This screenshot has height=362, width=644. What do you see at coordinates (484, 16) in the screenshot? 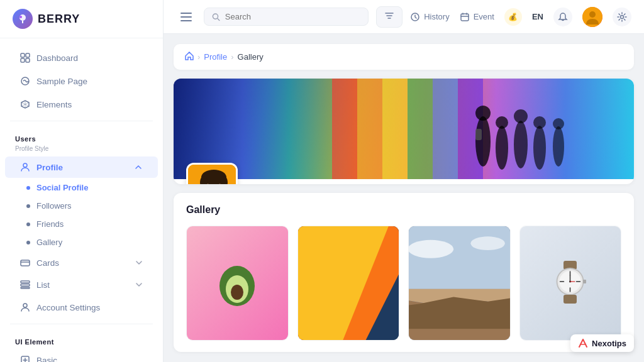
I see `event-label: Event` at bounding box center [484, 16].